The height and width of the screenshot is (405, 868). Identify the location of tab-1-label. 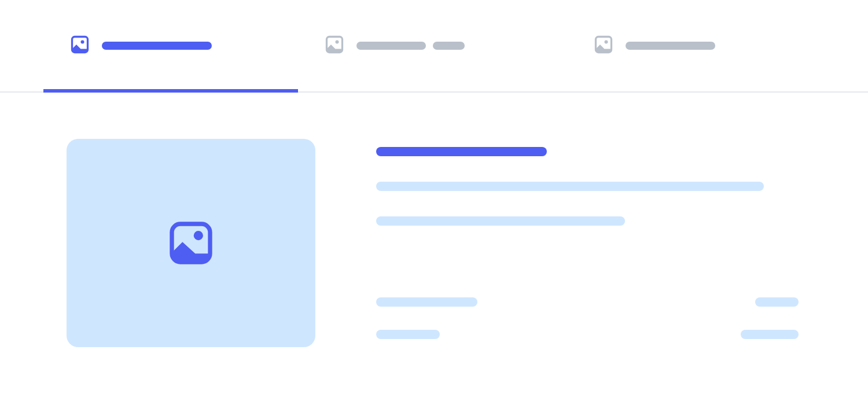
(157, 46).